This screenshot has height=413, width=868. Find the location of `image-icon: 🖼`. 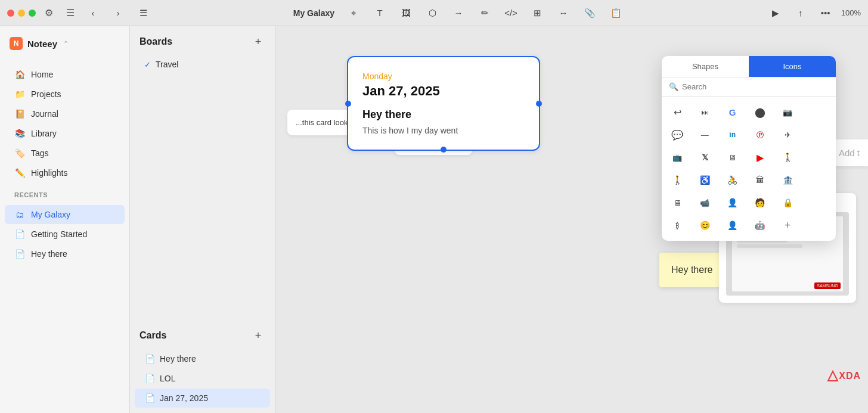

image-icon: 🖼 is located at coordinates (406, 13).